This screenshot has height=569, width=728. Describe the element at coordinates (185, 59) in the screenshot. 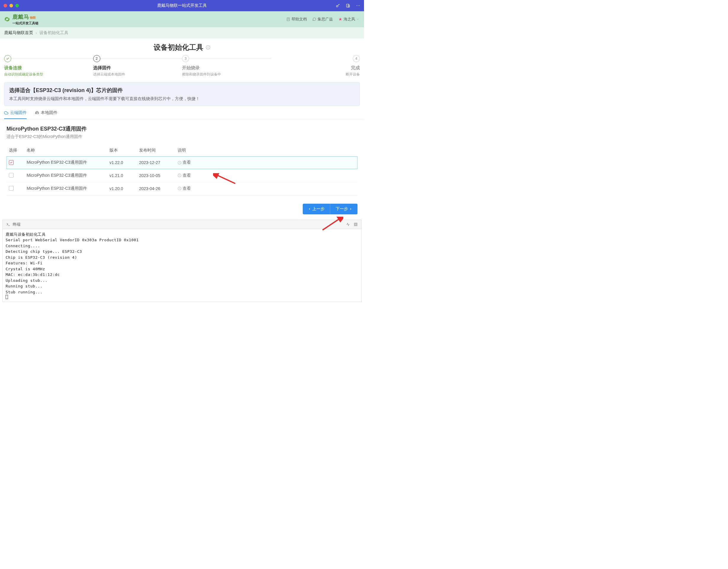

I see `step-3-circle: 3` at that location.